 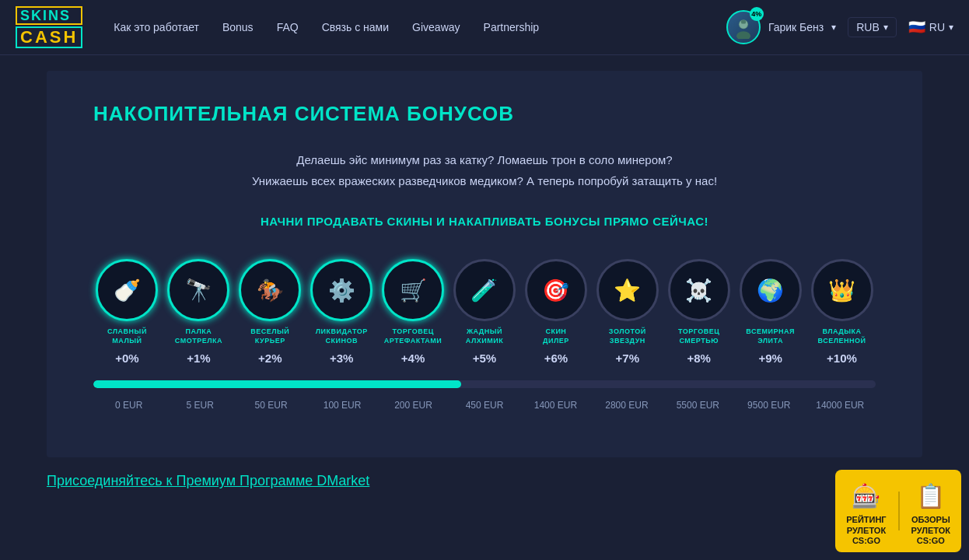 I want to click on level-name-8: ТОРГОВЕЦСМЕРТЬЮ, so click(x=698, y=336).